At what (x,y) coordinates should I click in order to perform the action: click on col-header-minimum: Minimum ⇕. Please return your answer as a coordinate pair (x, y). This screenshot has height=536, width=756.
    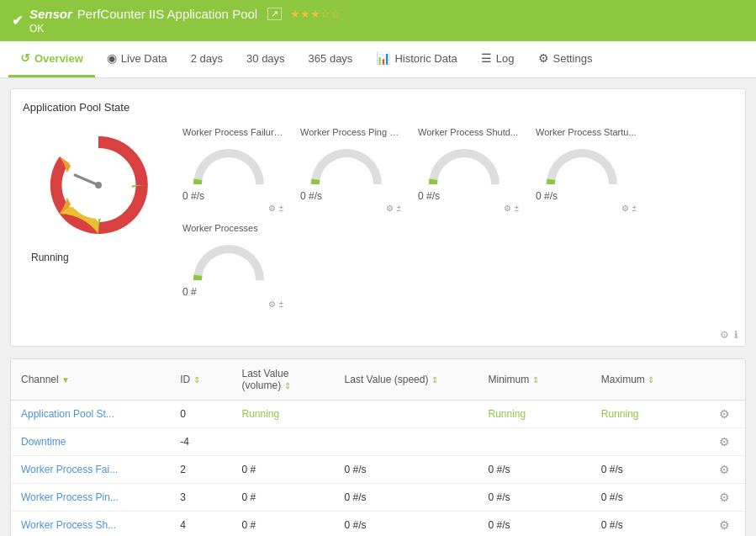
    Looking at the image, I should click on (535, 380).